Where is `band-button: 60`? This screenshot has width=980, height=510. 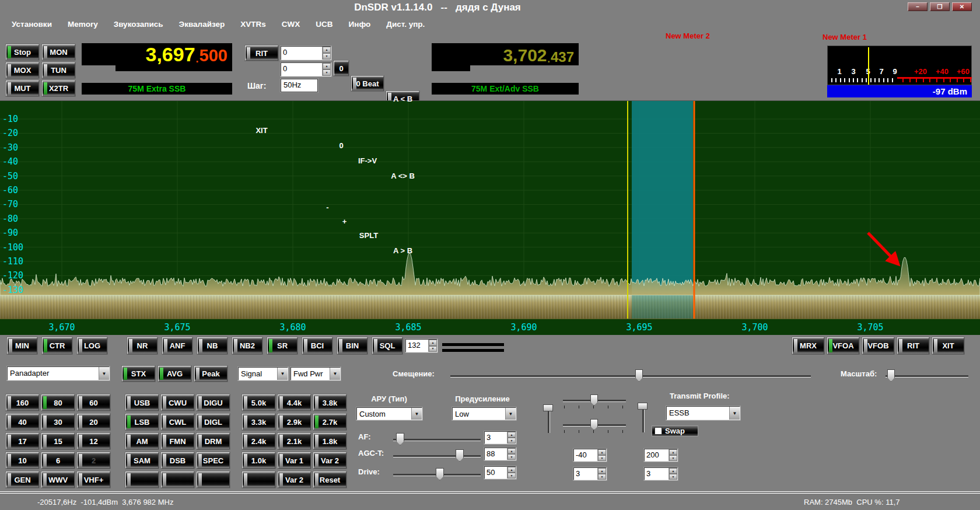 band-button: 60 is located at coordinates (93, 403).